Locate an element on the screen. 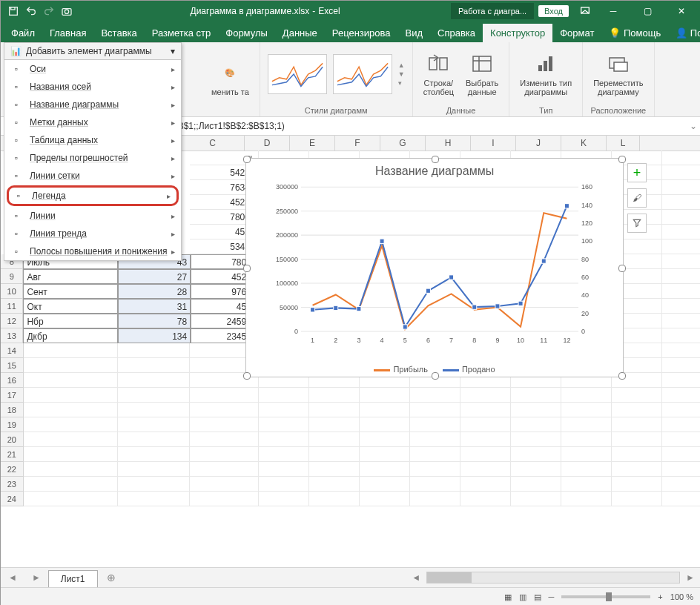 The height and width of the screenshot is (605, 700). tab-home: Главная is located at coordinates (68, 33).